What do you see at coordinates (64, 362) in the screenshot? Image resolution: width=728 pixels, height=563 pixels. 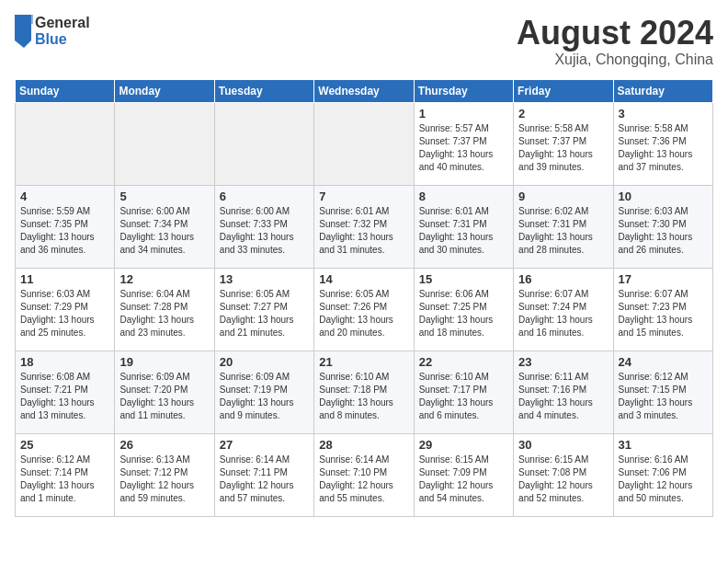 I see `day-number: 18` at bounding box center [64, 362].